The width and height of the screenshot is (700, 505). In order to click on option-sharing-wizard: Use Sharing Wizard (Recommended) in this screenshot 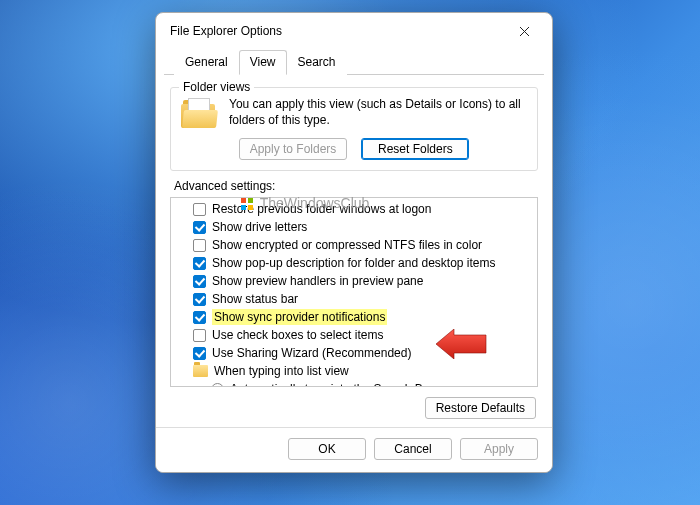, I will do `click(354, 353)`.